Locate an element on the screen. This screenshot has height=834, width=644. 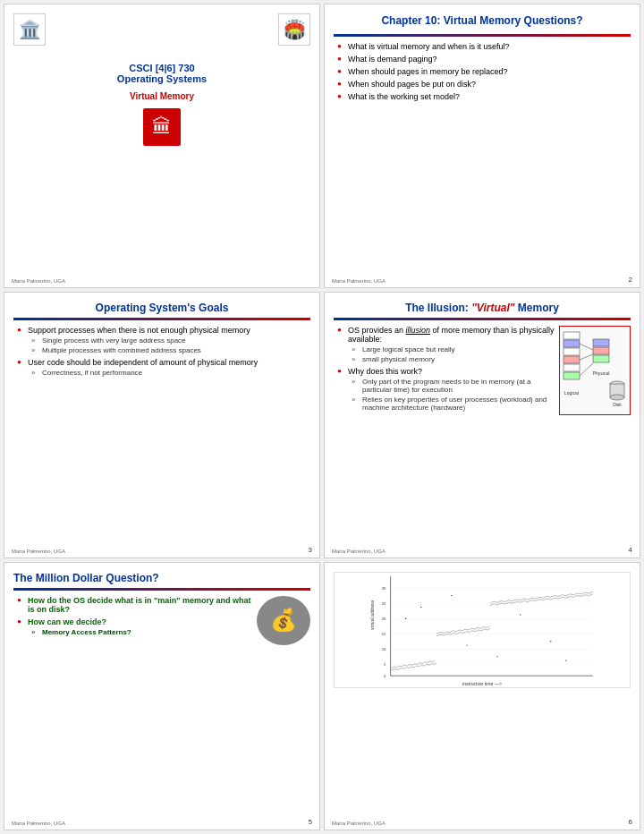
slide1-building-icon: 🏛 is located at coordinates (162, 127).